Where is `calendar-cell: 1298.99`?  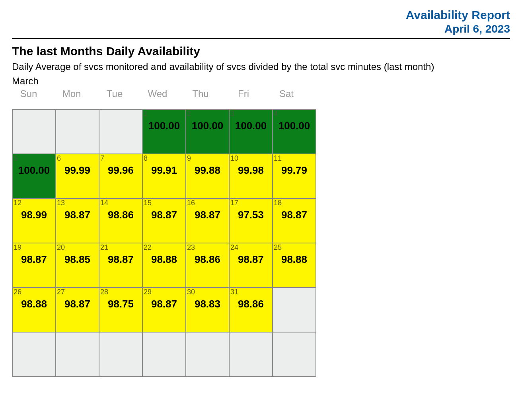
calendar-cell: 1298.99 is located at coordinates (34, 221).